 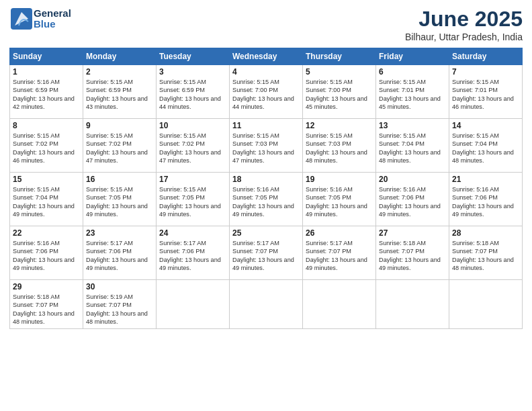 What do you see at coordinates (486, 253) in the screenshot?
I see `calendar-cell: 28Sunrise: 5:18 AMSunset: 7:07 PMDayligh…` at bounding box center [486, 253].